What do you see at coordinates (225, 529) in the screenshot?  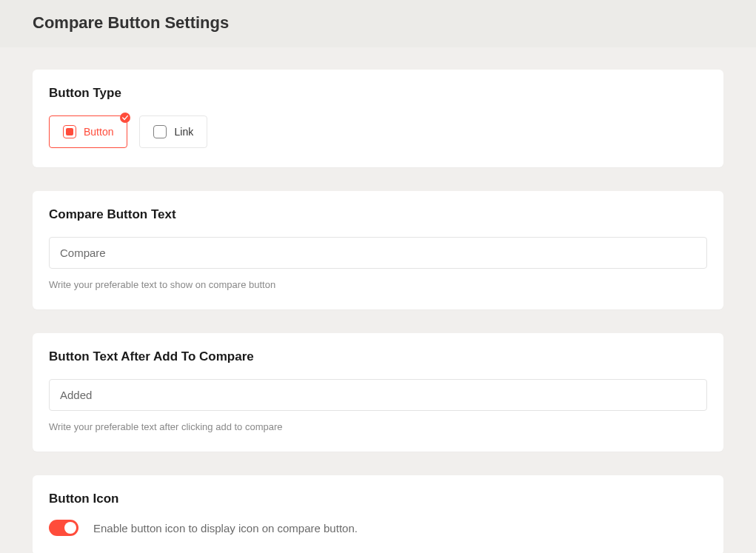 I see `toggle-description: Enable button icon to display icon on co…` at bounding box center [225, 529].